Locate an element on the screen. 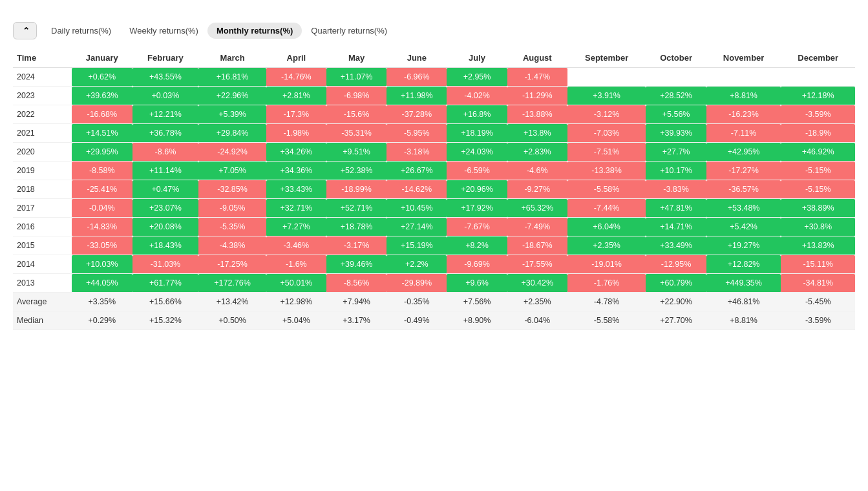  cell-2019-July: -6.59% is located at coordinates (477, 171).